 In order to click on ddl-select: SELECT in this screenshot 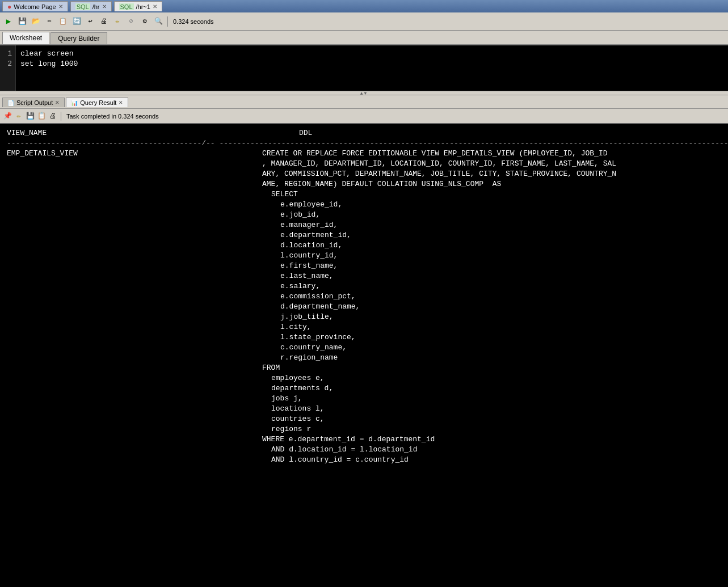, I will do `click(364, 195)`.